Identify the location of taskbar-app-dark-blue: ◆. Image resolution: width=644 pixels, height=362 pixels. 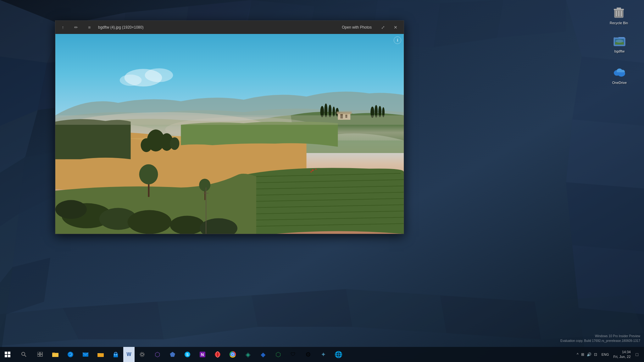
(263, 354).